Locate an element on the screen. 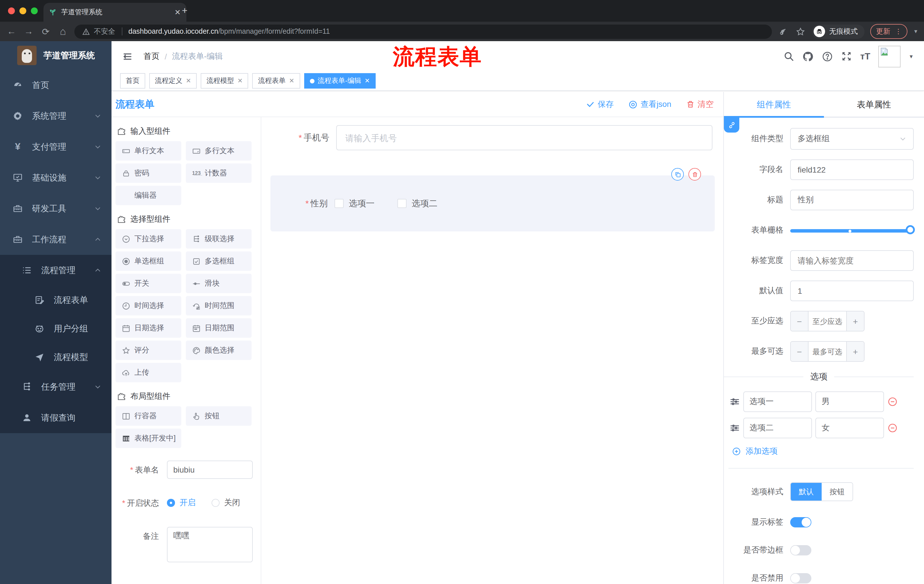 The height and width of the screenshot is (584, 924). component-chip-time-picker: 时间选择 is located at coordinates (148, 306).